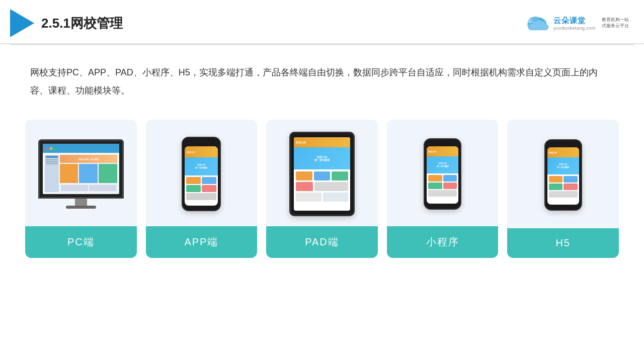 This screenshot has width=644, height=362. I want to click on card-app-label: APP端, so click(202, 242).